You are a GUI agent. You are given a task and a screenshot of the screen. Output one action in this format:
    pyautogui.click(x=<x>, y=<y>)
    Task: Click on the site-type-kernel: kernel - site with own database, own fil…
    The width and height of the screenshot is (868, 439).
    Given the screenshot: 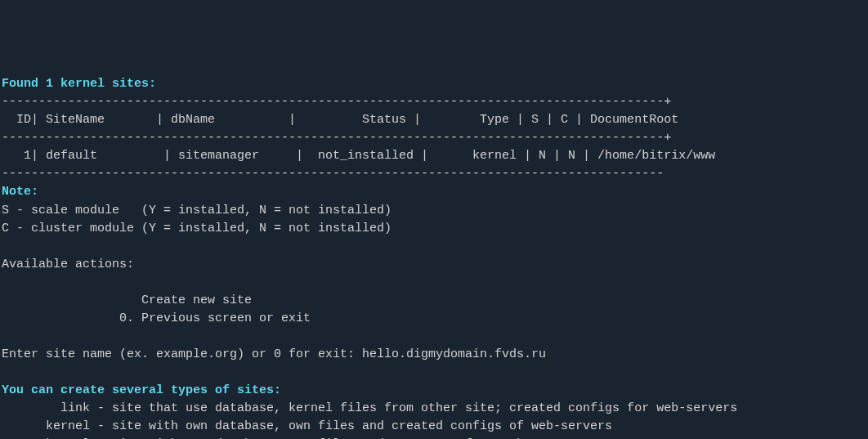 What is the action you would take?
    pyautogui.click(x=307, y=427)
    